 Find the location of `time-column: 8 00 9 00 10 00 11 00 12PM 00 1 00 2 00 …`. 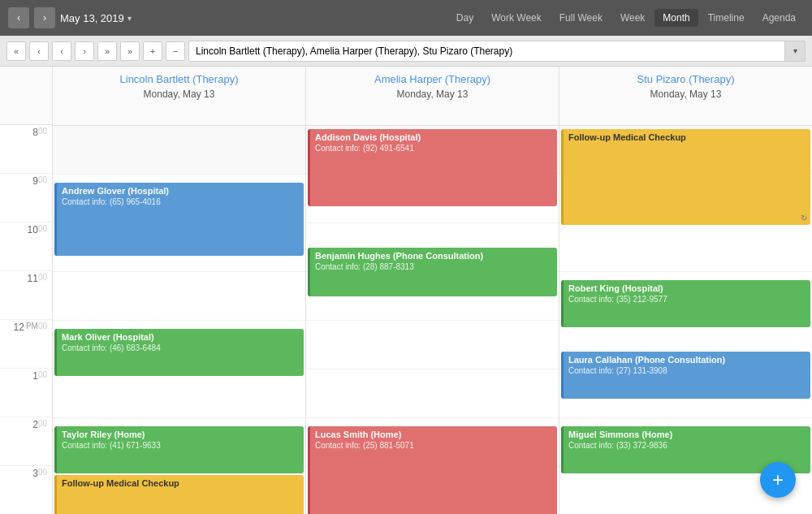

time-column: 8 00 9 00 10 00 11 00 12PM 00 1 00 2 00 … is located at coordinates (26, 291).